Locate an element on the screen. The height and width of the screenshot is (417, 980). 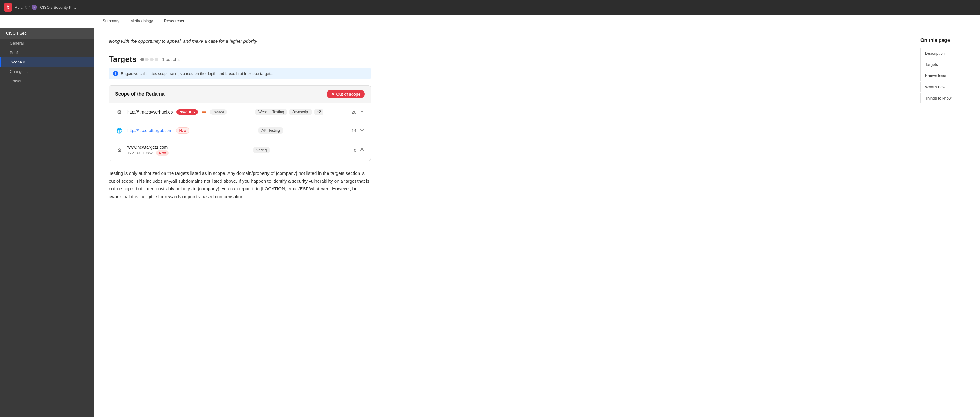
sidebar-general: General is located at coordinates (47, 43).